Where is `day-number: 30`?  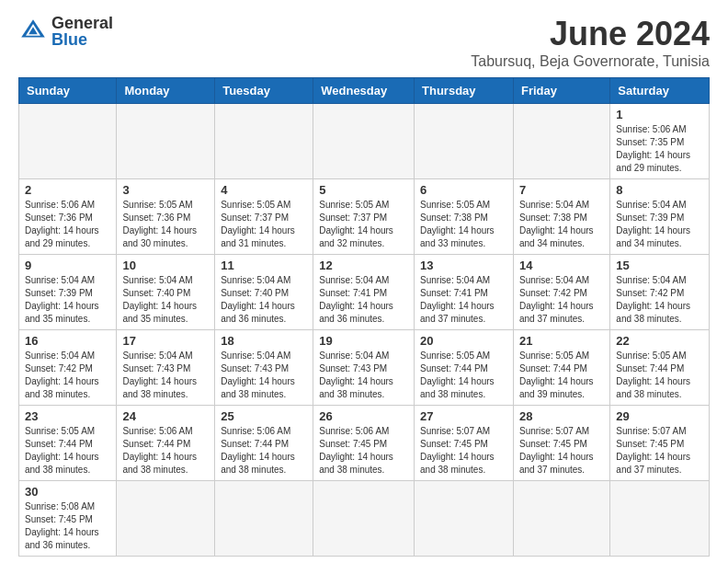
day-number: 30 is located at coordinates (68, 491).